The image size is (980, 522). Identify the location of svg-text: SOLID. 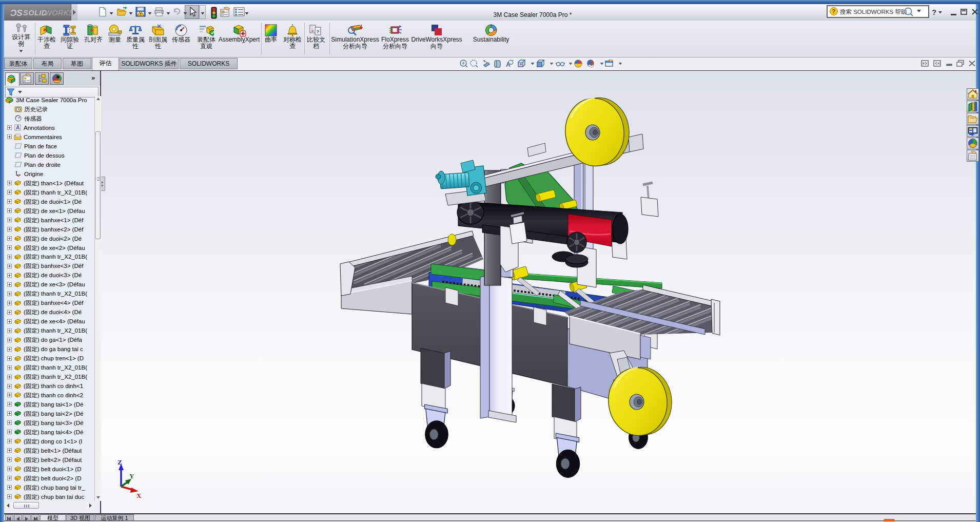
(35, 13).